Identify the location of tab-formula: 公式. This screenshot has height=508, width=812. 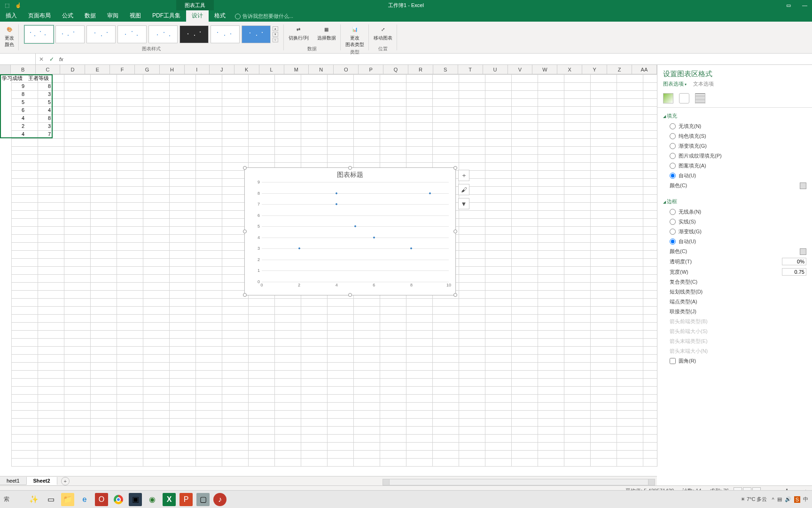
(68, 16).